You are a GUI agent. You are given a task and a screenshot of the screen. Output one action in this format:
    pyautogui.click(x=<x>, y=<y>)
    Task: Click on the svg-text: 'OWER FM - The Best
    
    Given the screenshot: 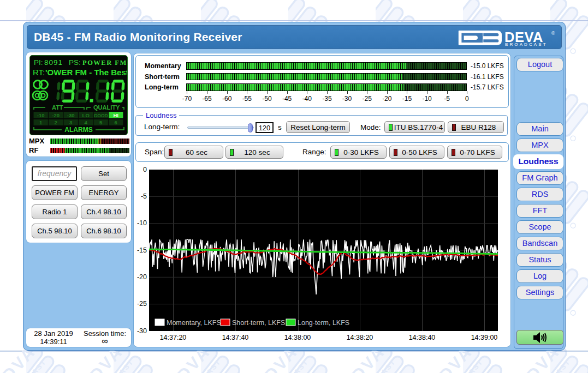 What is the action you would take?
    pyautogui.click(x=86, y=72)
    